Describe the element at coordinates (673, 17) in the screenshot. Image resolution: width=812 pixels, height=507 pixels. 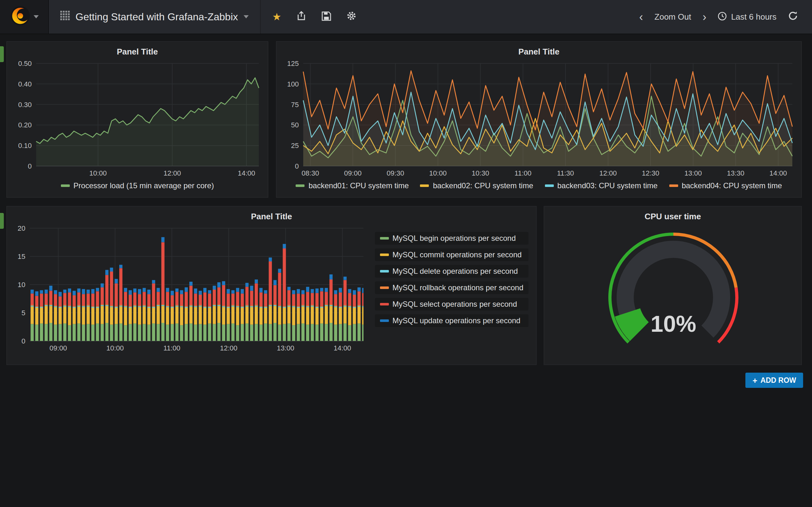
I see `zoom-out-label: Zoom Out` at that location.